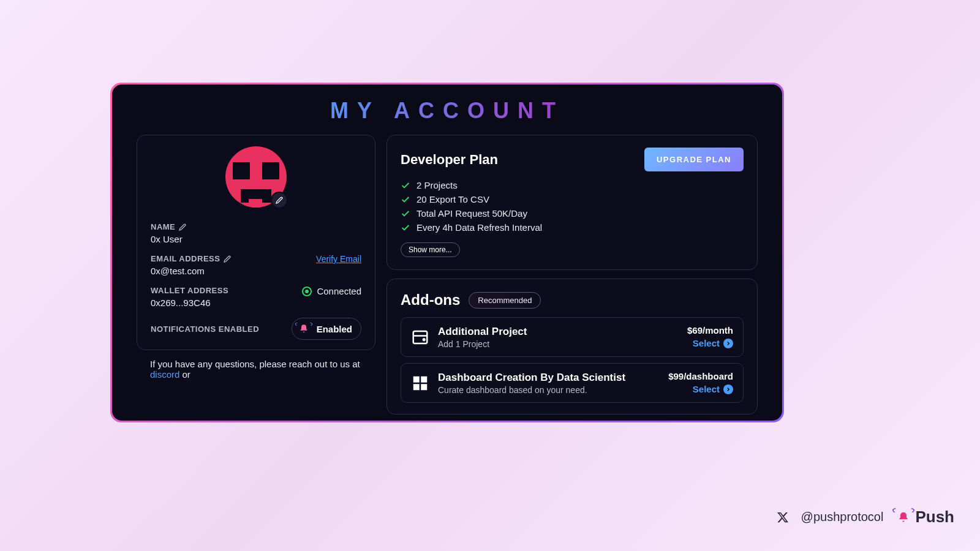 This screenshot has width=980, height=551. What do you see at coordinates (256, 369) in the screenshot?
I see `help-text: If you have any questions, please reach …` at bounding box center [256, 369].